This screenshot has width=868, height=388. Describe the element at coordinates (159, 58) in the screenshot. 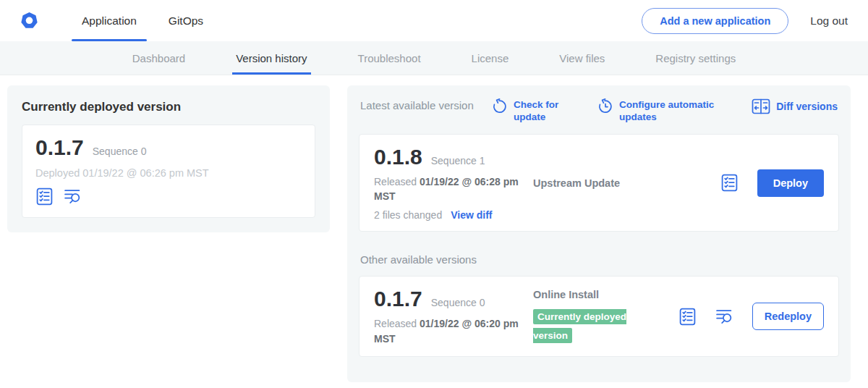

I see `subtab-dashboard-label: Dashboard` at that location.